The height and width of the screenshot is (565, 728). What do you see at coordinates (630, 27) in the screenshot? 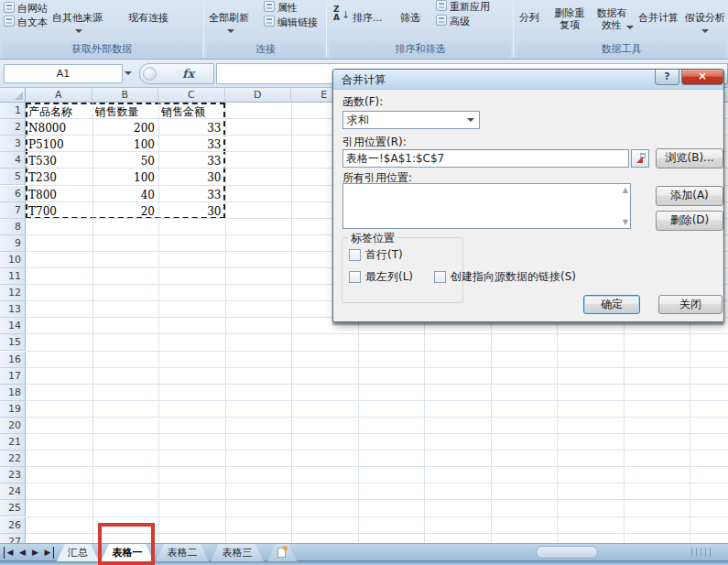
I see `data-validation-dropdown-icon` at bounding box center [630, 27].